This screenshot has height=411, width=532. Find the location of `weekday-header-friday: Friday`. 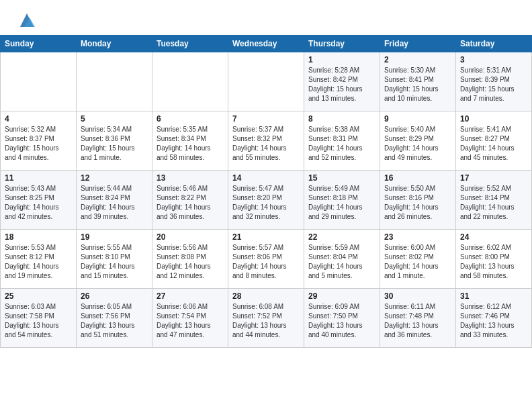

weekday-header-friday: Friday is located at coordinates (418, 44).